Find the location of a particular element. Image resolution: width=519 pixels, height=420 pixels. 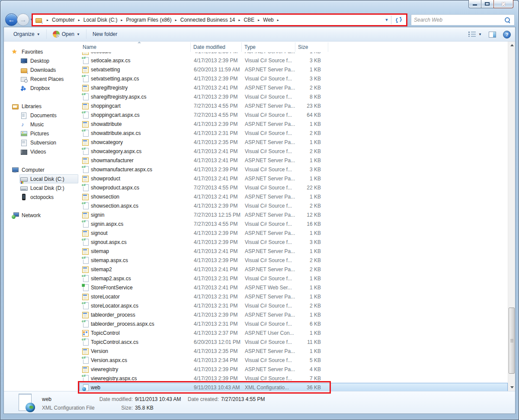

scroll-down-button is located at coordinates (512, 388).